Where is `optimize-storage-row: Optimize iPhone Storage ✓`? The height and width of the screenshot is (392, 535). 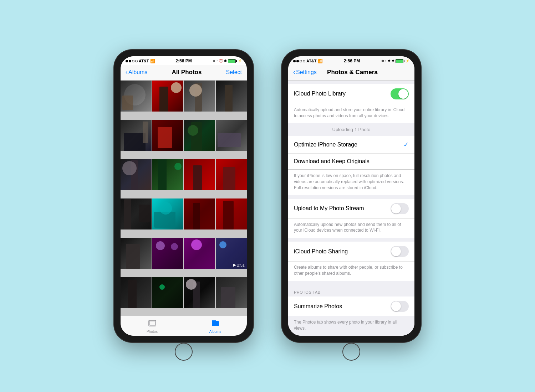 optimize-storage-row: Optimize iPhone Storage ✓ is located at coordinates (351, 145).